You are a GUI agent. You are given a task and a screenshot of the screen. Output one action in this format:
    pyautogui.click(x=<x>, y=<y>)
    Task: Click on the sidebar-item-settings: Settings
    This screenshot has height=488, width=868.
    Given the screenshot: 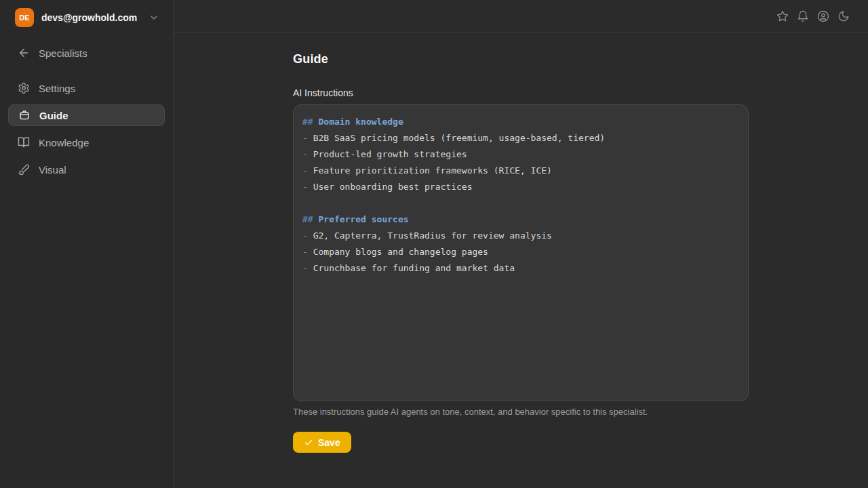 What is the action you would take?
    pyautogui.click(x=87, y=88)
    